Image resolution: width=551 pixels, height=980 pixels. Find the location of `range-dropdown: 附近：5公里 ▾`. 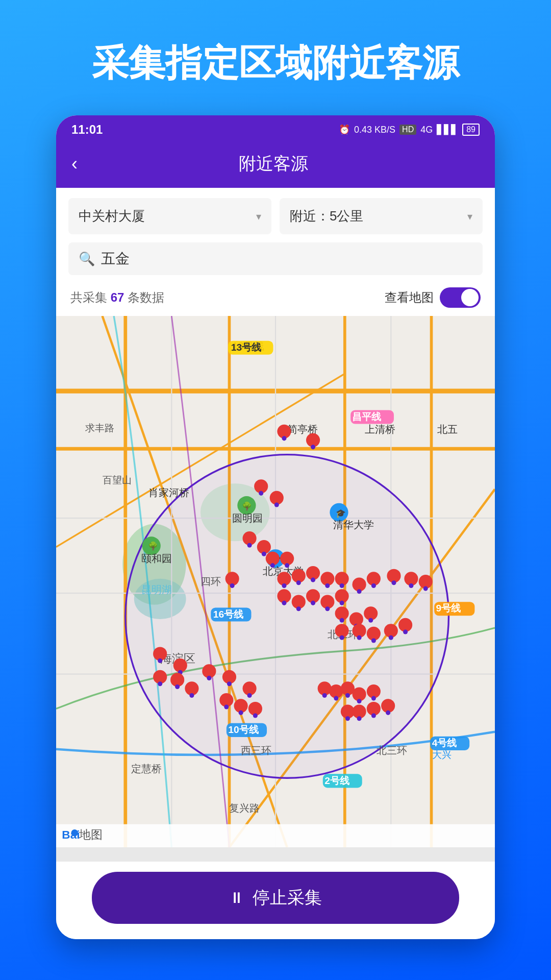

range-dropdown: 附近：5公里 ▾ is located at coordinates (381, 216).